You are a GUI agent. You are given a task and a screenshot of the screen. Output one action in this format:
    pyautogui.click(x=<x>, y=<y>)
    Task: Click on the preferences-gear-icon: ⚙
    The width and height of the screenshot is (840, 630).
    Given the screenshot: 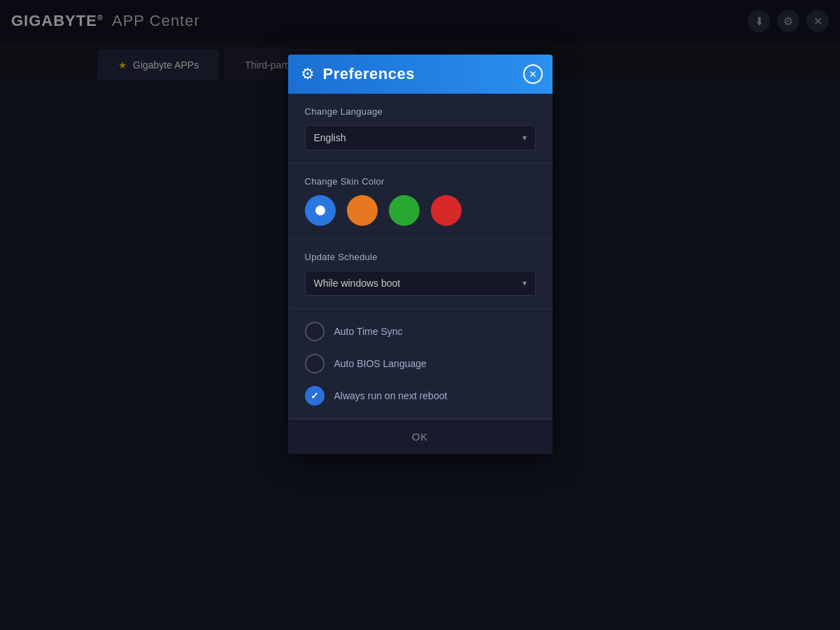 What is the action you would take?
    pyautogui.click(x=308, y=74)
    